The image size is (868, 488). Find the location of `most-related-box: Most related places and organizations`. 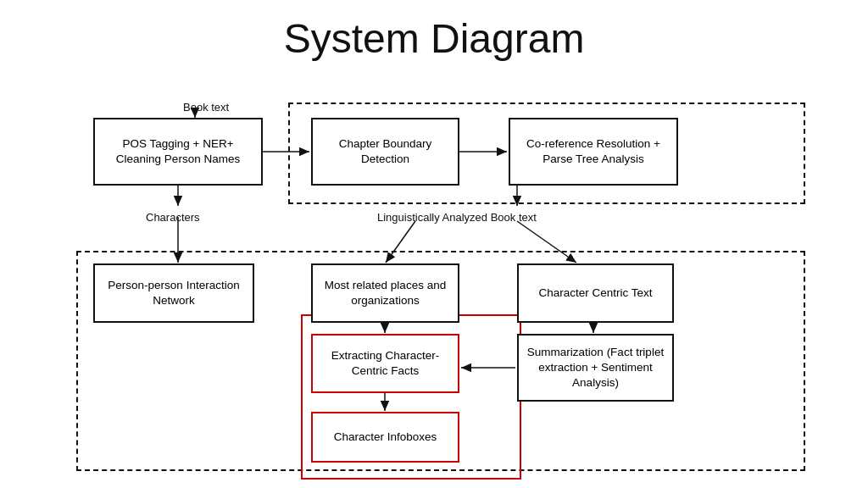

most-related-box: Most related places and organizations is located at coordinates (385, 293).